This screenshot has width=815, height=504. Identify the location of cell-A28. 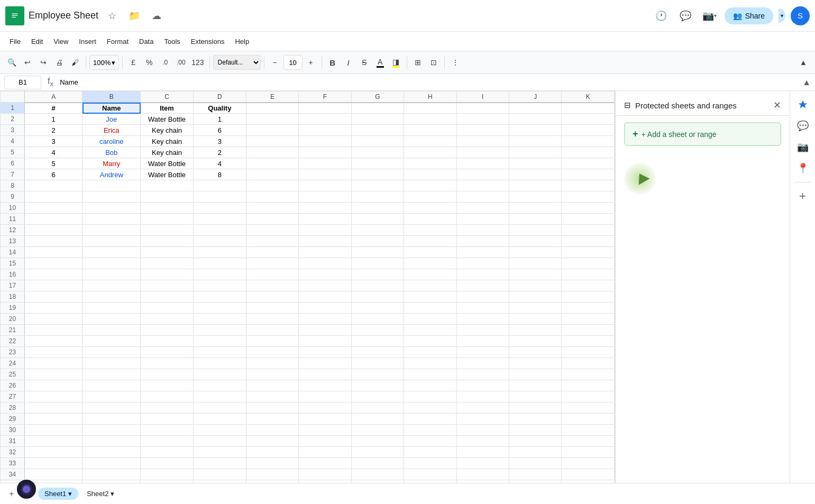
(54, 408).